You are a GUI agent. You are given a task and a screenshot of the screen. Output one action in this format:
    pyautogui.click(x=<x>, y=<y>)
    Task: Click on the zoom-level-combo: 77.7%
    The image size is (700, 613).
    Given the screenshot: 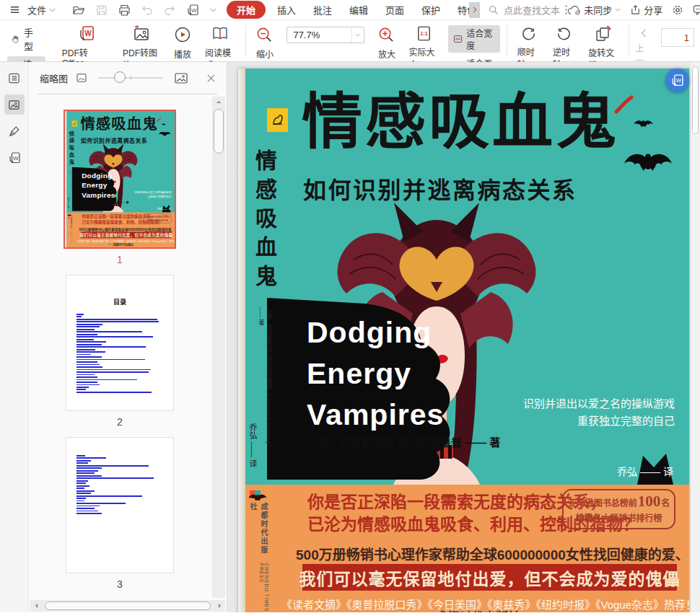 What is the action you would take?
    pyautogui.click(x=325, y=41)
    